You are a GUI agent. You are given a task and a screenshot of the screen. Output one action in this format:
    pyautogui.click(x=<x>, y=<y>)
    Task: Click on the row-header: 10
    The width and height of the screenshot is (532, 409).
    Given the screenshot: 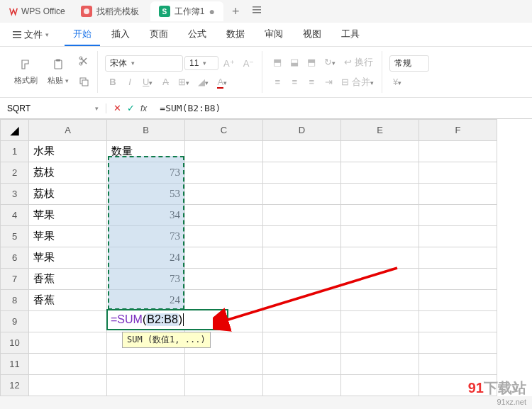 What is the action you would take?
    pyautogui.click(x=15, y=343)
    